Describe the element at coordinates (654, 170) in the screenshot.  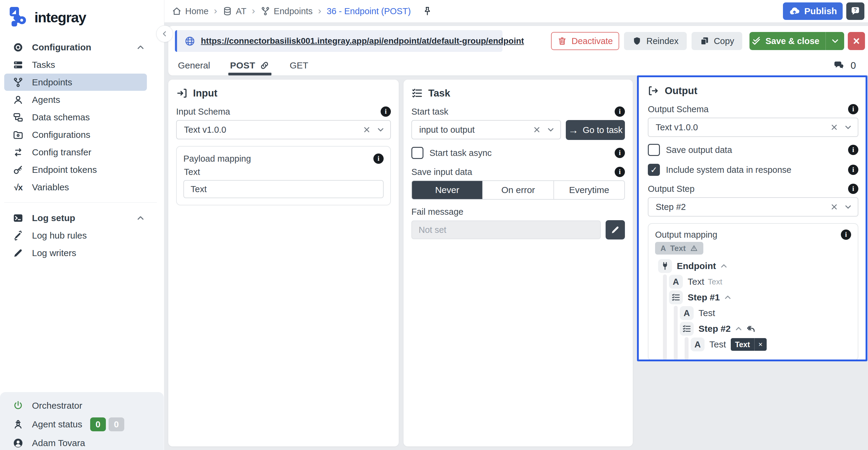
I see `include-system-data-checkbox: ✓` at that location.